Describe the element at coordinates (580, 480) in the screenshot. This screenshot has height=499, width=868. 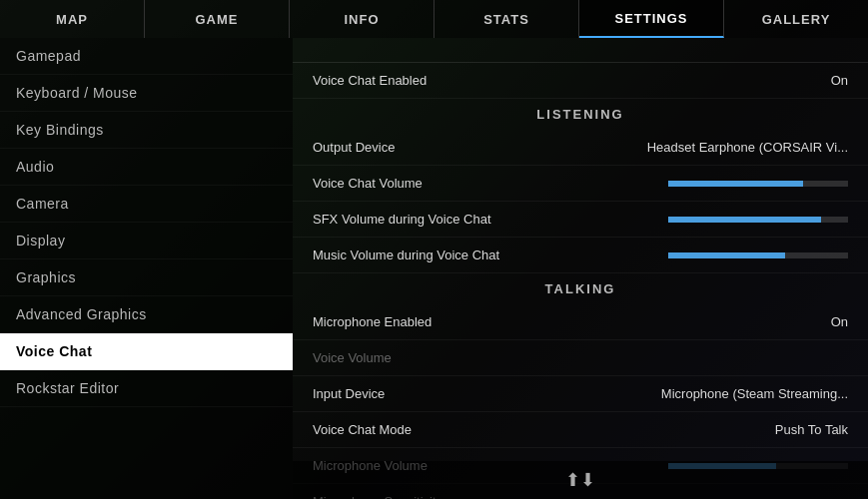
I see `bottom-bar: ⬆⬇` at that location.